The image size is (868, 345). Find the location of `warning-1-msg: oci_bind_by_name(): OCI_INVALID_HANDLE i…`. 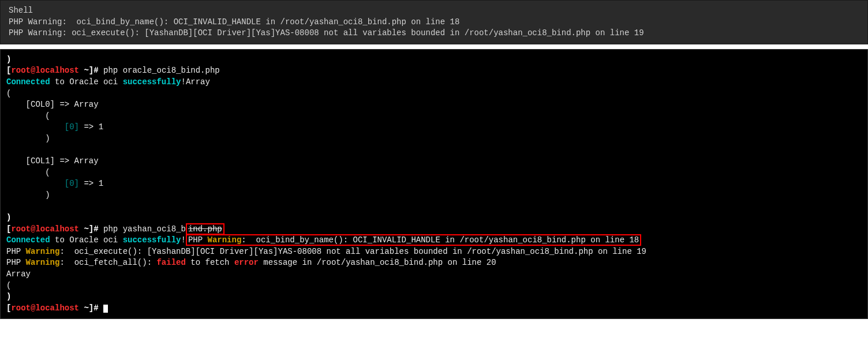

warning-1-msg: oci_bind_by_name(): OCI_INVALID_HANDLE i… is located at coordinates (448, 240).